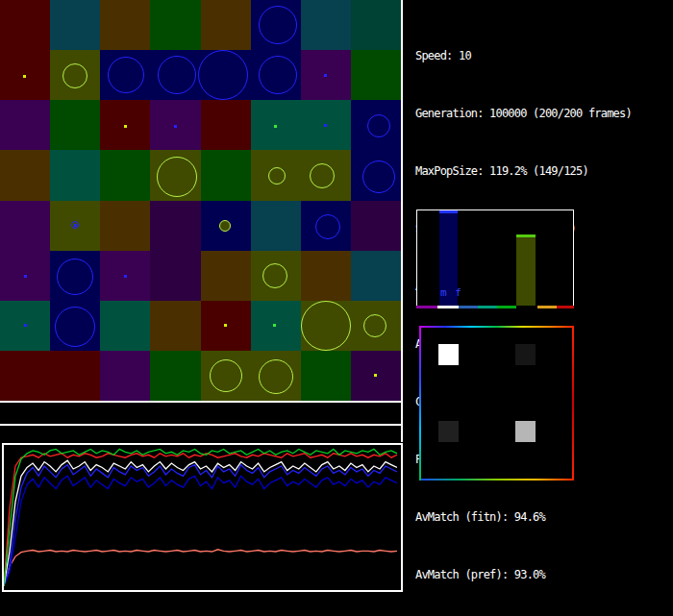  What do you see at coordinates (573, 404) in the screenshot?
I see `matrix-border-right` at bounding box center [573, 404].